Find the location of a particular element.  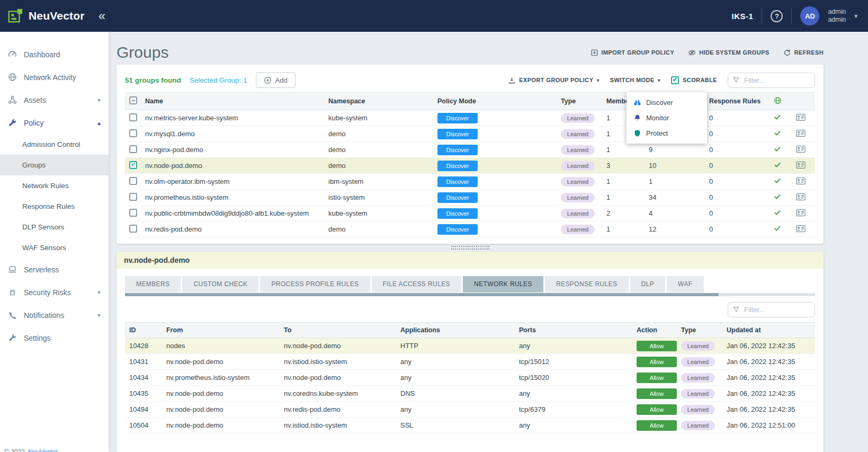

groups-filter-input is located at coordinates (771, 81).